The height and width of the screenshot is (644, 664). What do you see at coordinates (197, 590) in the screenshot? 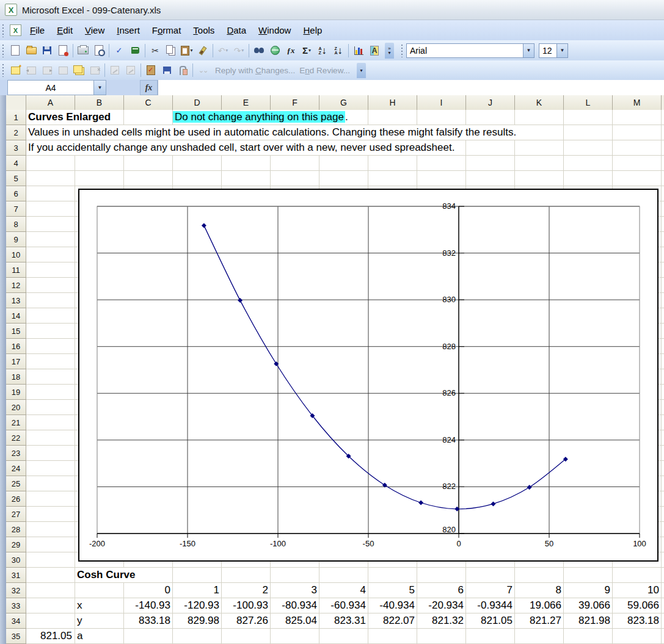
I see `cell-D32: 1` at bounding box center [197, 590].